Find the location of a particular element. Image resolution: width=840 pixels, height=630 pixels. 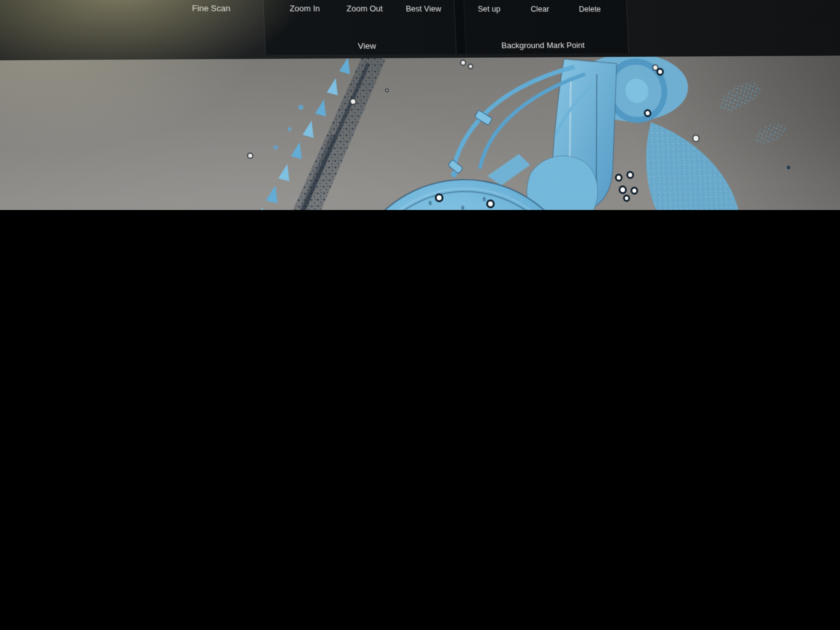

set-up-icon is located at coordinates (488, 1).